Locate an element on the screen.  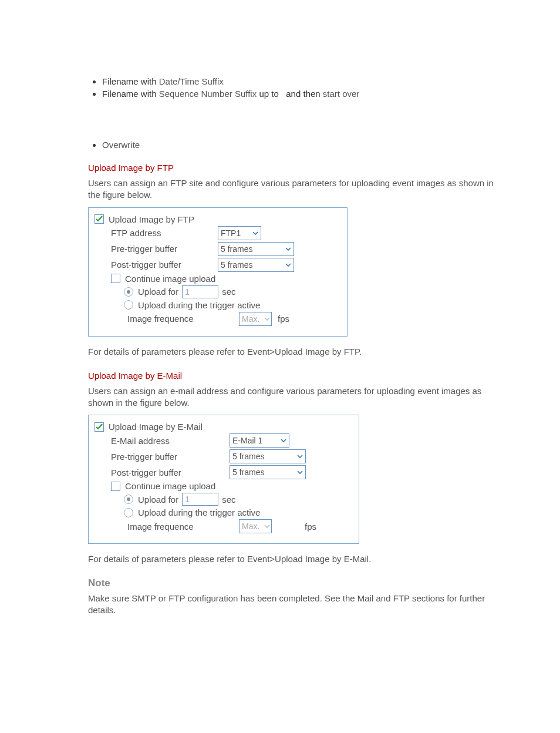
text-highlight: Sequence Number Suffix is located at coordinates (208, 94).